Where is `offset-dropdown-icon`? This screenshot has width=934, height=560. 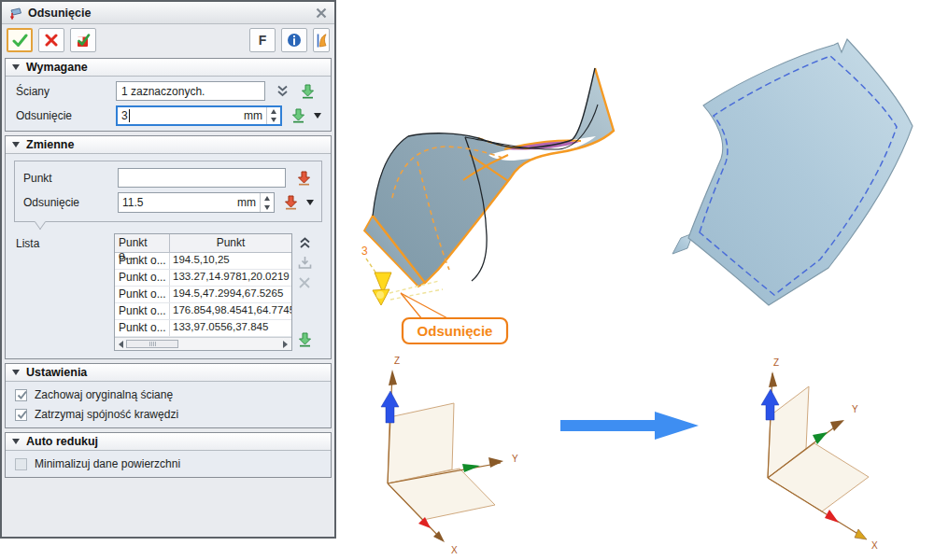 offset-dropdown-icon is located at coordinates (318, 116).